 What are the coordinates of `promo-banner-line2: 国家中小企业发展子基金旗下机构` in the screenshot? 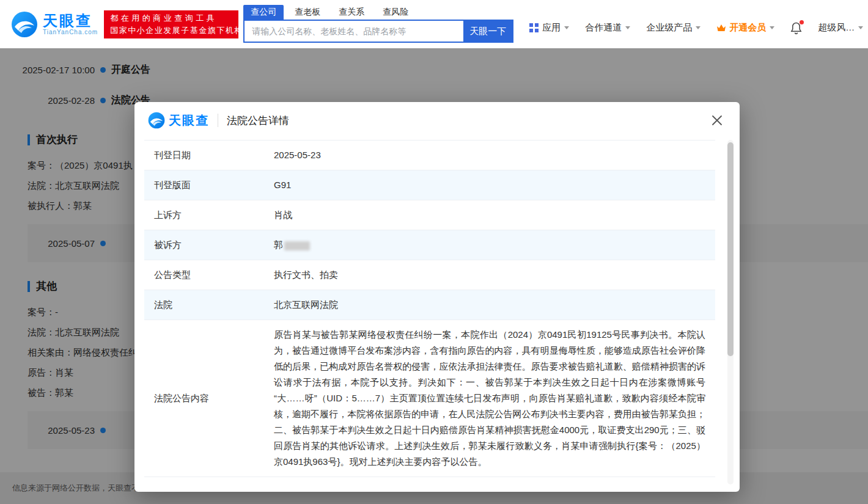 It's located at (171, 31).